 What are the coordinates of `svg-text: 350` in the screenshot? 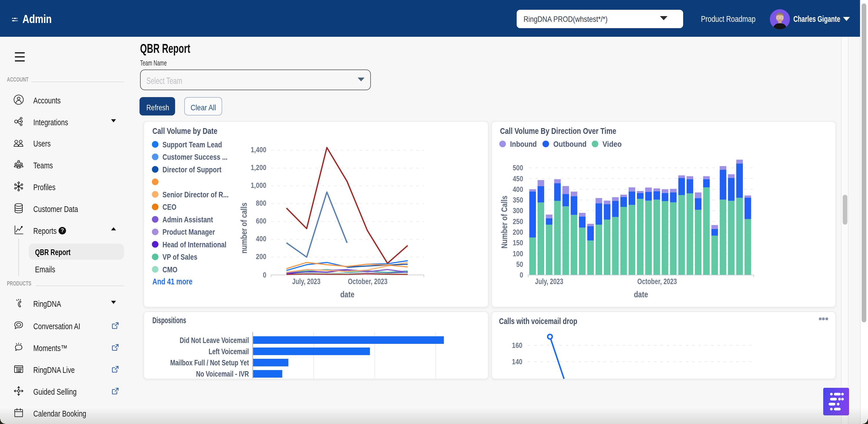 It's located at (518, 200).